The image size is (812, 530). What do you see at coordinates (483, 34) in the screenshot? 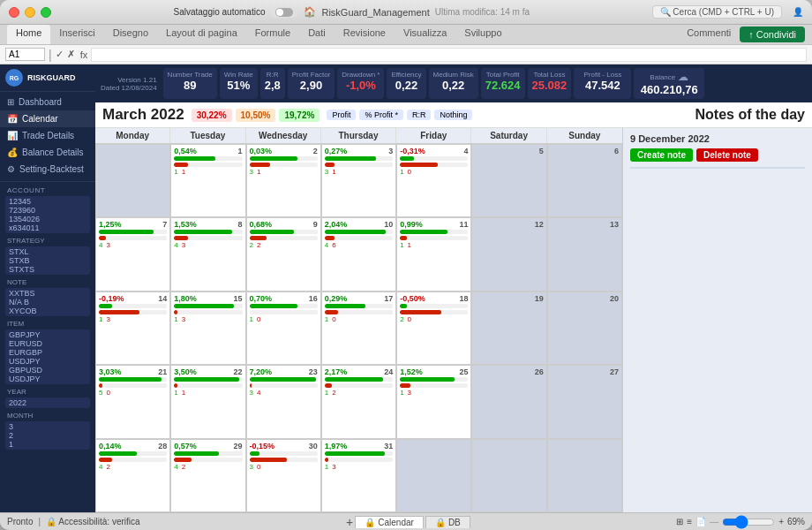
I see `tab-sviluppo: Sviluppo` at bounding box center [483, 34].